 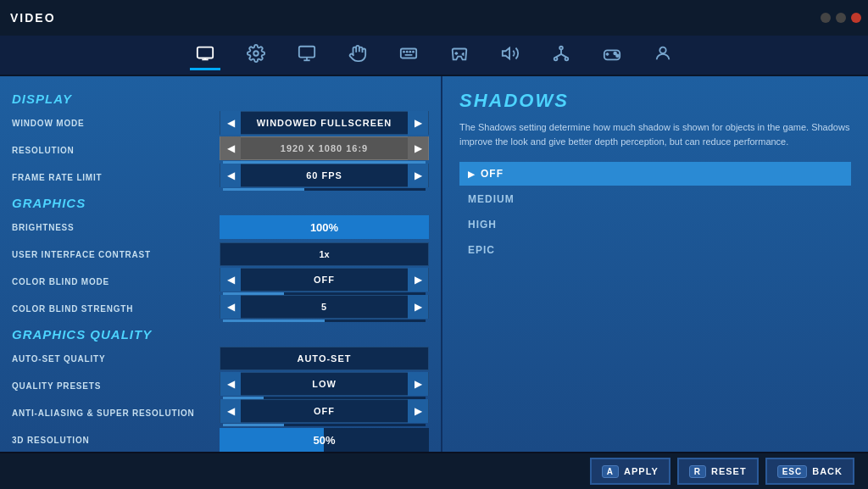 What do you see at coordinates (631, 471) in the screenshot?
I see `apply-button: A APPLY` at bounding box center [631, 471].